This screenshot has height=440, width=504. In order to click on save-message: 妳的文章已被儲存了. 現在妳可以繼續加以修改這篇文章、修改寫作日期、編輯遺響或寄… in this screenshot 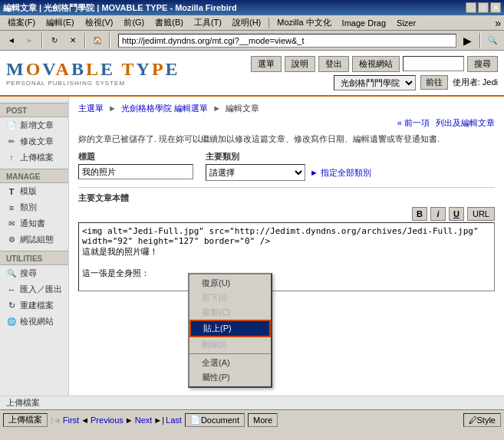, I will do `click(287, 140)`.